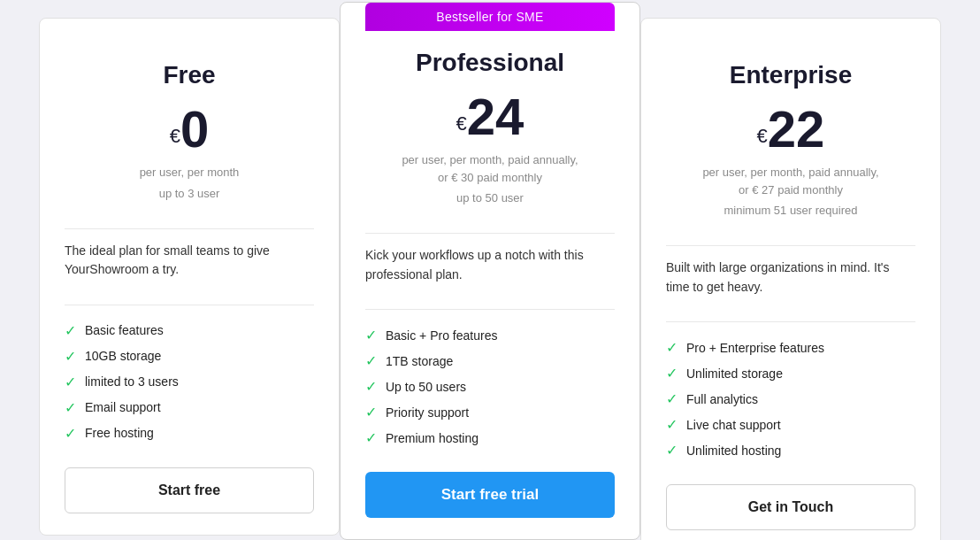  Describe the element at coordinates (189, 75) in the screenshot. I see `plan-name-free: Free` at that location.